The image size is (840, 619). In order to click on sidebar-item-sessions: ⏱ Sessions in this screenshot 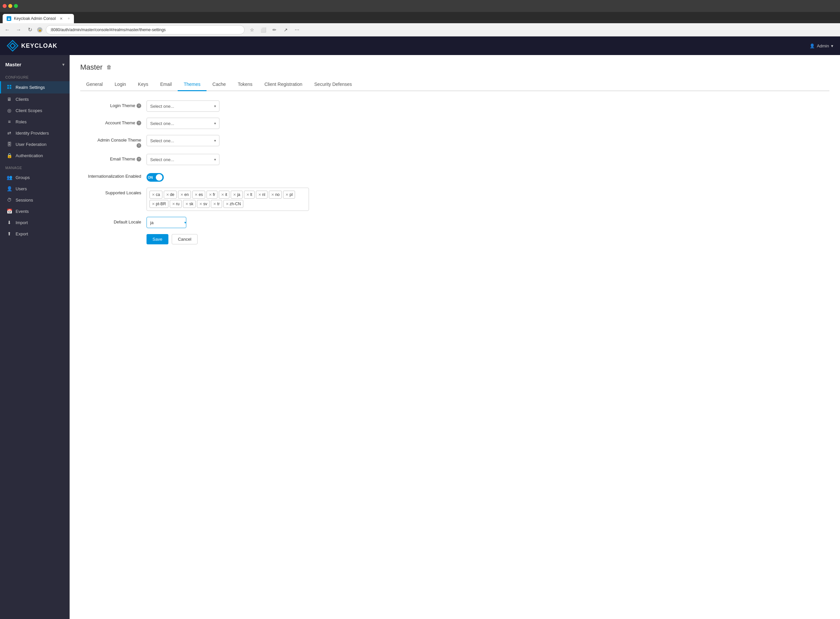, I will do `click(35, 200)`.